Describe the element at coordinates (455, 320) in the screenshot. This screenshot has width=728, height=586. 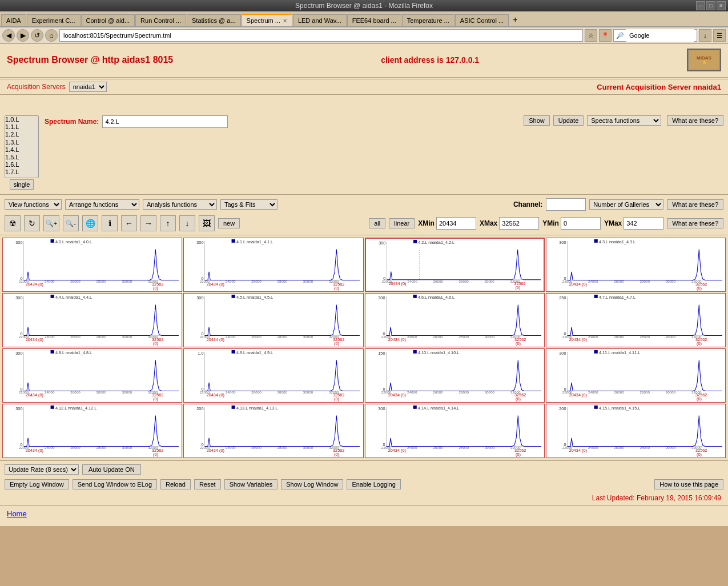
I see `spectrum-panel-4.6.L: 30004.6.L nnaida1_4.6.L20434 (0)32562(0)…` at that location.